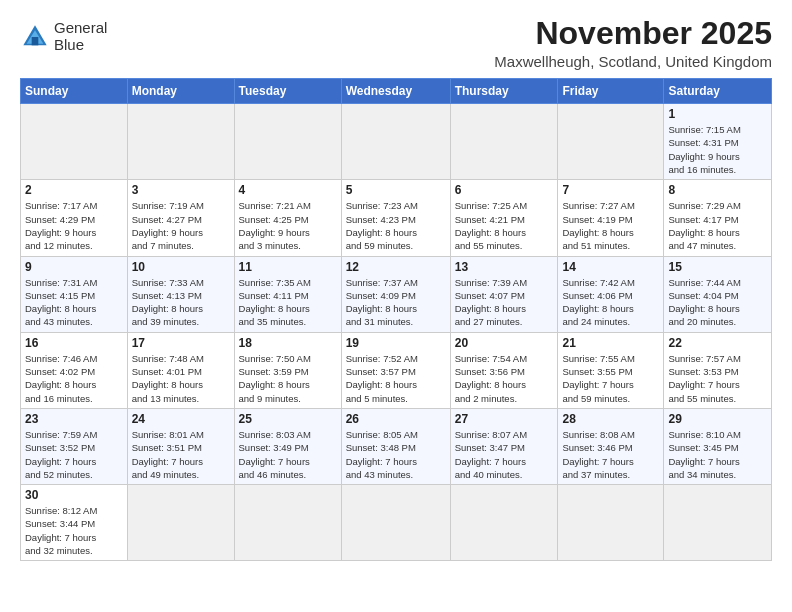 The width and height of the screenshot is (792, 612). What do you see at coordinates (611, 294) in the screenshot?
I see `day-cell: 14Sunrise: 7:42 AM Sunset: 4:06 PM Dayli…` at bounding box center [611, 294].